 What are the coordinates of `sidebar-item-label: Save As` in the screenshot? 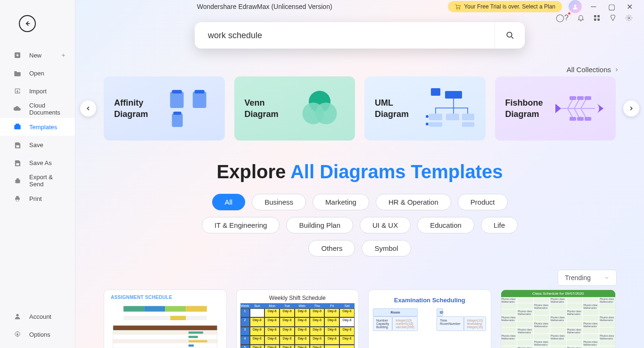 It's located at (41, 163).